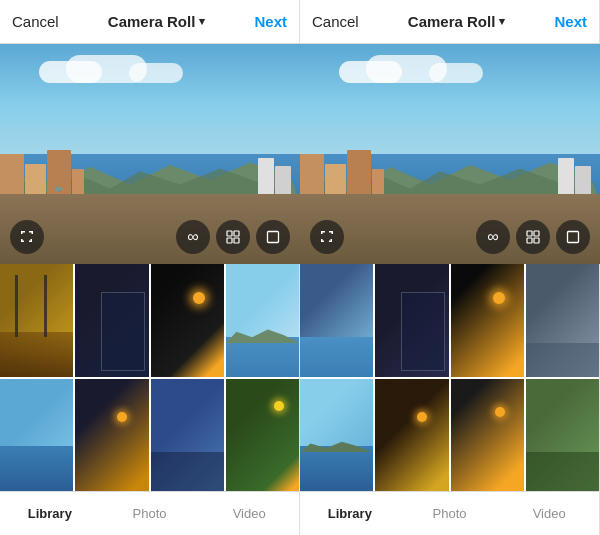 This screenshot has height=535, width=600. Describe the element at coordinates (50, 514) in the screenshot. I see `left-tab-library: Library` at that location.